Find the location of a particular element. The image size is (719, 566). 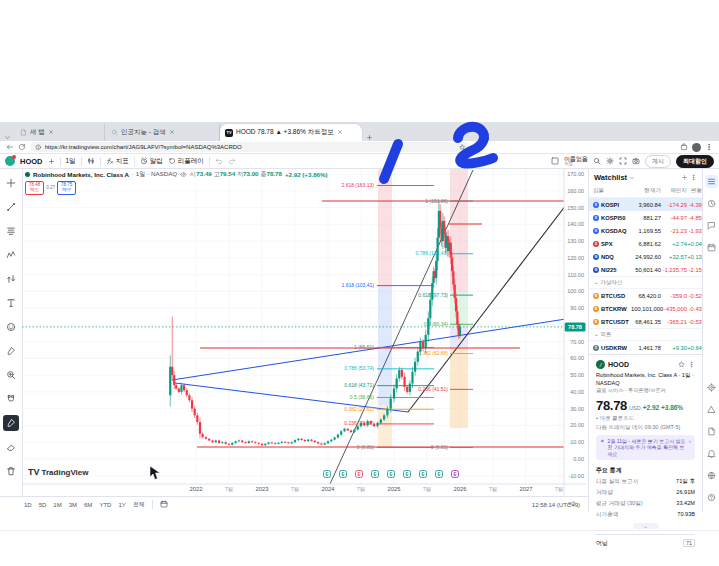

alerts-log-icon is located at coordinates (712, 410).